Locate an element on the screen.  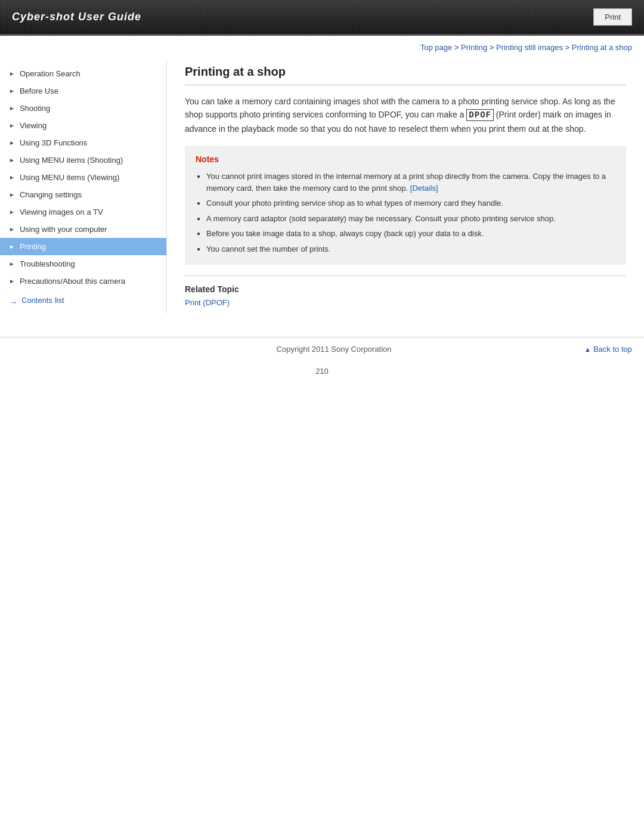
contents-list-link: Contents list is located at coordinates (83, 299).